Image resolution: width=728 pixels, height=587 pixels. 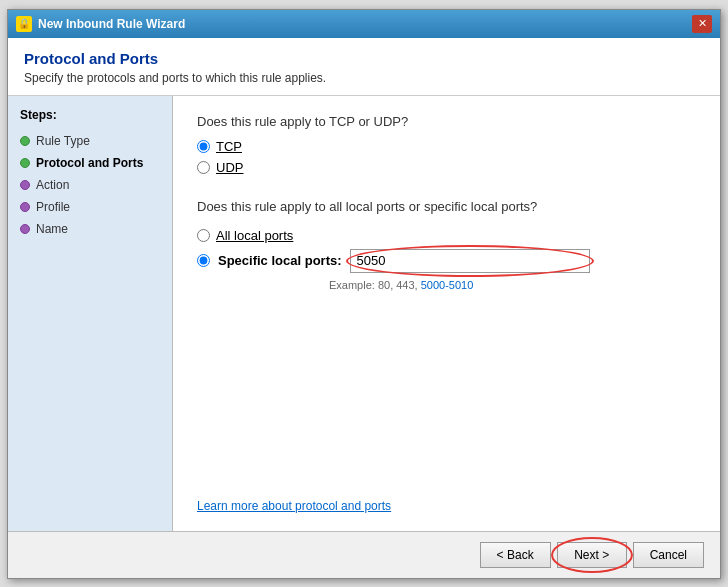 I want to click on step-indicator-protocol-ports, so click(x=25, y=163).